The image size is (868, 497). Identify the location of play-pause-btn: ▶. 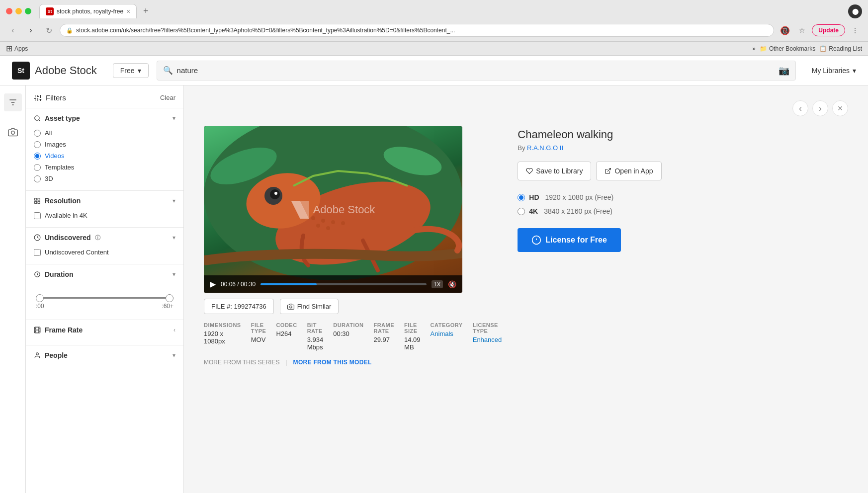
(213, 284).